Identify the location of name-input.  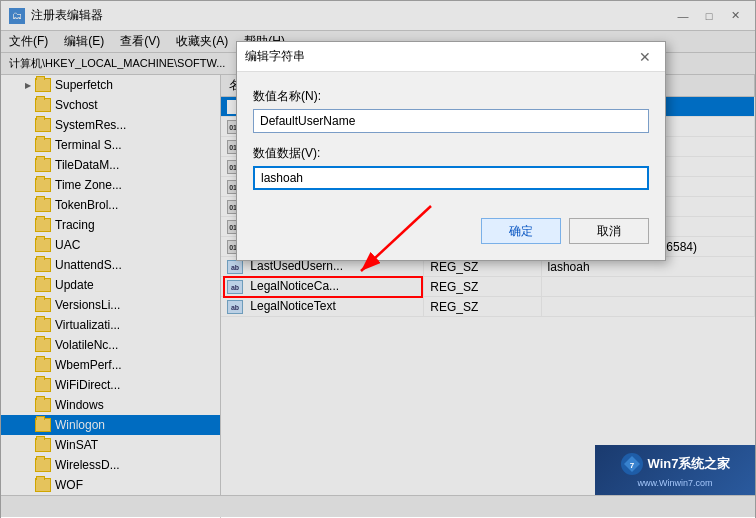
(451, 121).